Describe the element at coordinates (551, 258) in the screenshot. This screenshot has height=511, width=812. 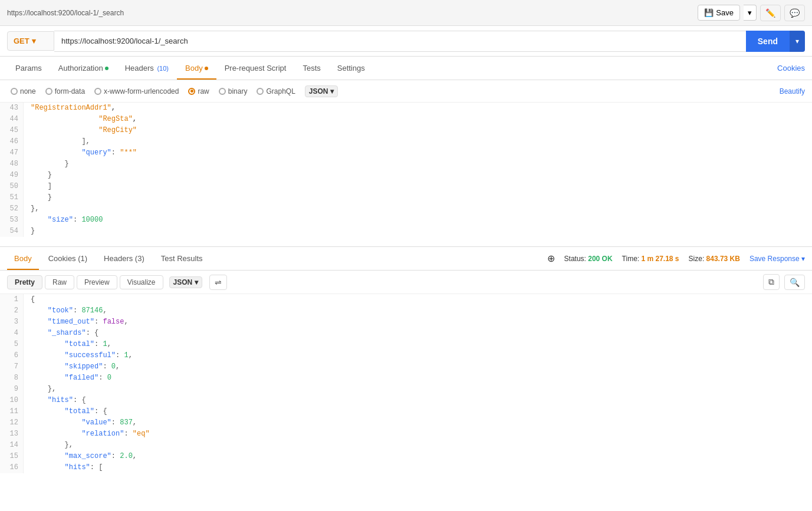
I see `status-icon: ⊕` at that location.